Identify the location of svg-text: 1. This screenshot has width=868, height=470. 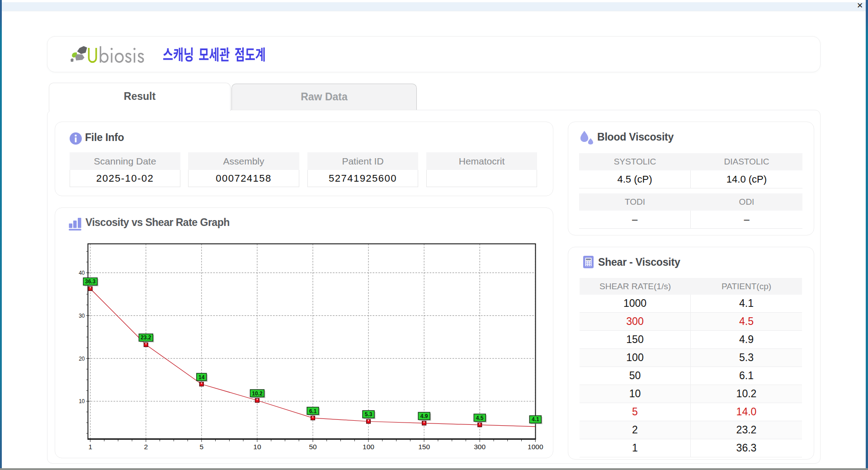
(90, 446).